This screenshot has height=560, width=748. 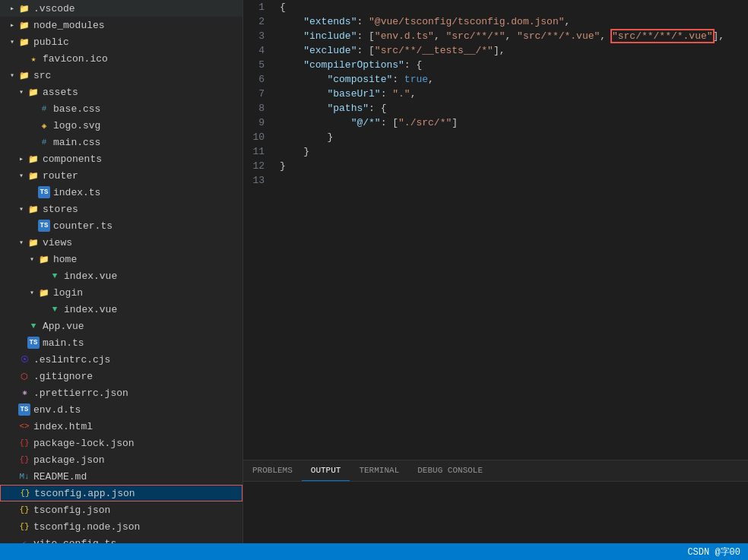 I want to click on line-number: 5, so click(x=254, y=65).